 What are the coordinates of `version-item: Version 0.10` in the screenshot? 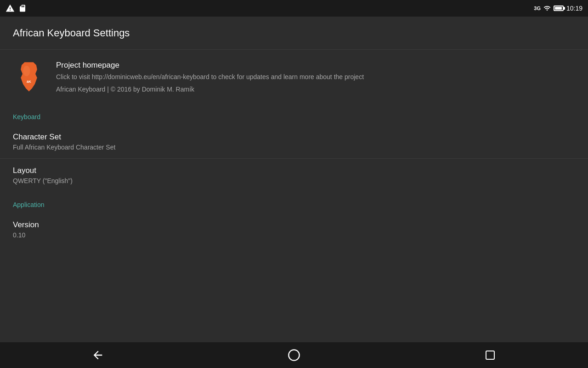 It's located at (294, 230).